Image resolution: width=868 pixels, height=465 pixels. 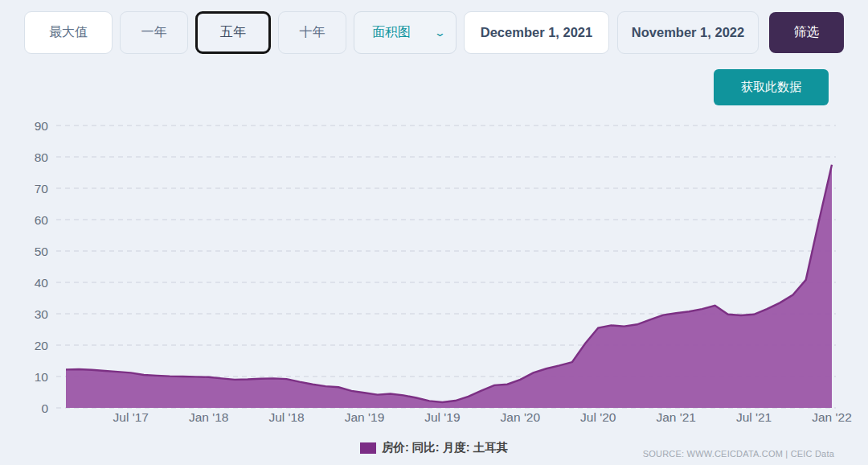 I want to click on get-data-button: 获取此数据, so click(x=772, y=87).